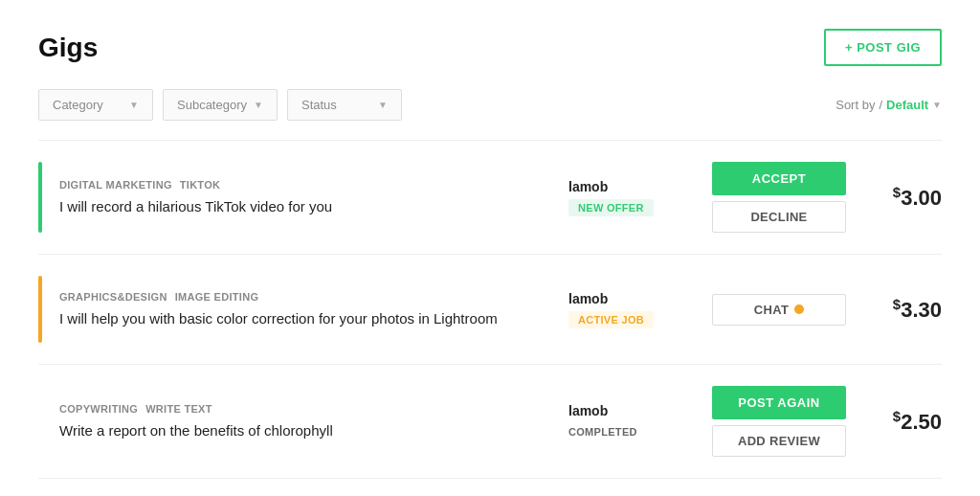 This screenshot has width=980, height=496. What do you see at coordinates (856, 105) in the screenshot?
I see `sort-label: Sort by` at bounding box center [856, 105].